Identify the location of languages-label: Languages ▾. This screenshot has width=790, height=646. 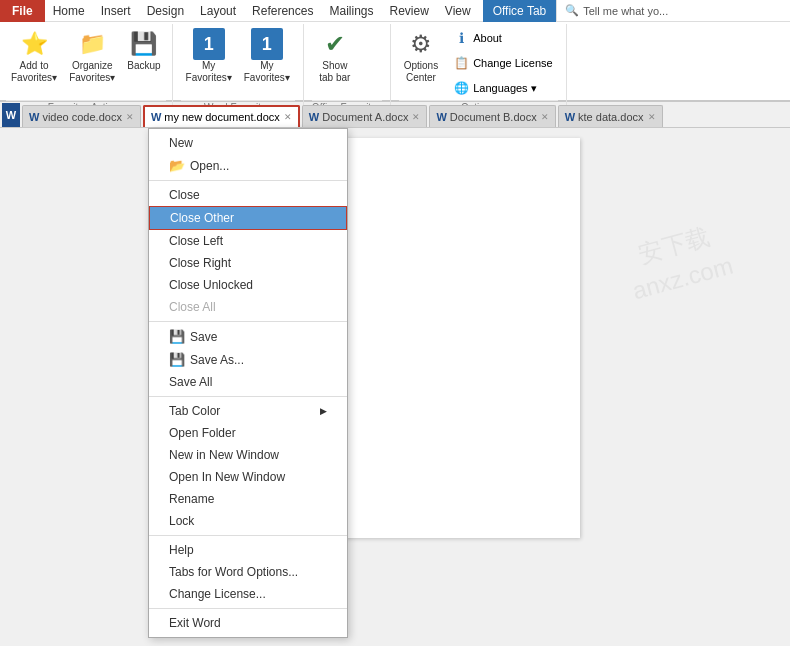
(505, 88).